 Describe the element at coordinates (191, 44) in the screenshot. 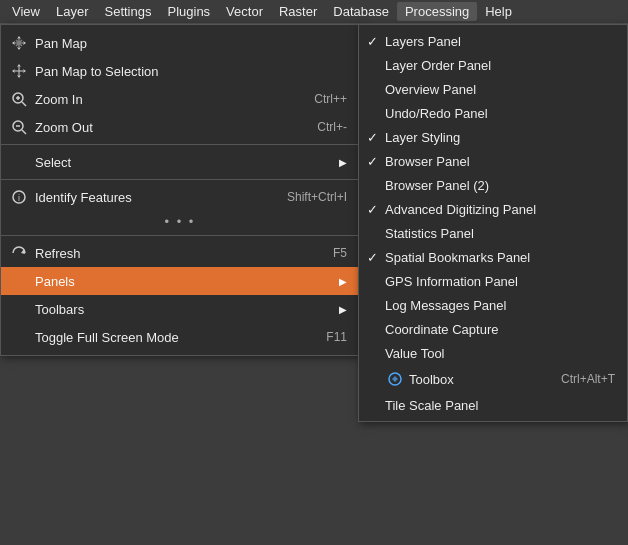

I see `pan-map-label: Pan Map` at that location.